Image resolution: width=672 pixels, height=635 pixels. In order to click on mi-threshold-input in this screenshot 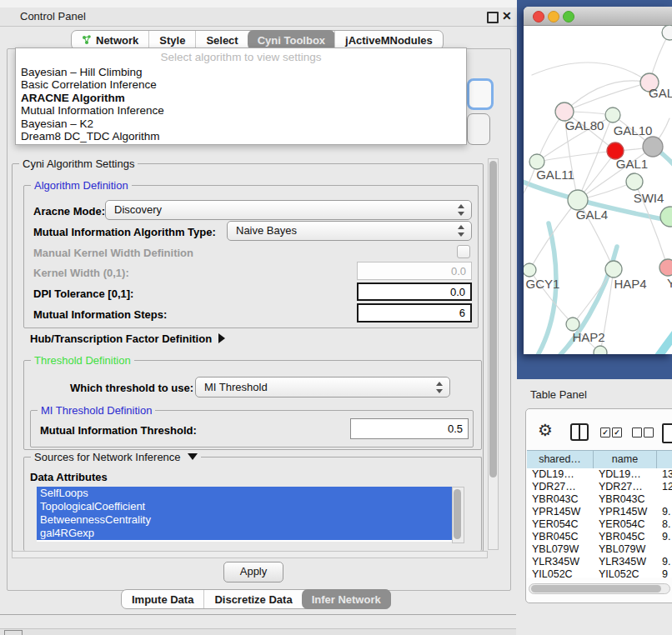, I will do `click(409, 428)`.